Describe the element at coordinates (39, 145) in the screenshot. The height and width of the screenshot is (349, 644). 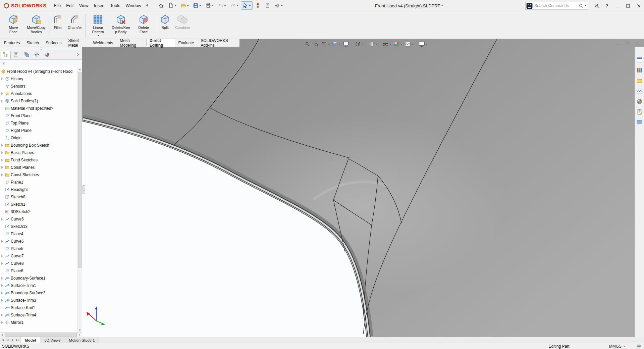
I see `tree-item-bounding-box-sketch: Bounding Box Sketch` at that location.